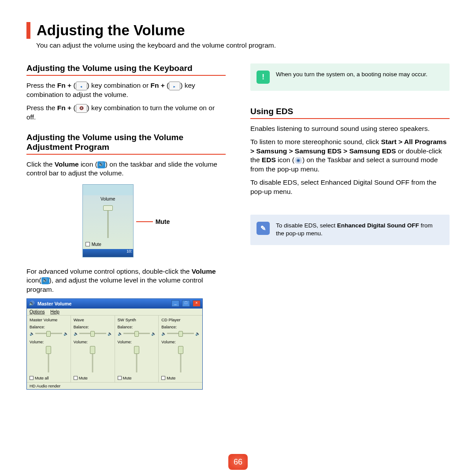 The width and height of the screenshot is (476, 476). Describe the element at coordinates (137, 320) in the screenshot. I see `channel-name: SW Synth` at that location.